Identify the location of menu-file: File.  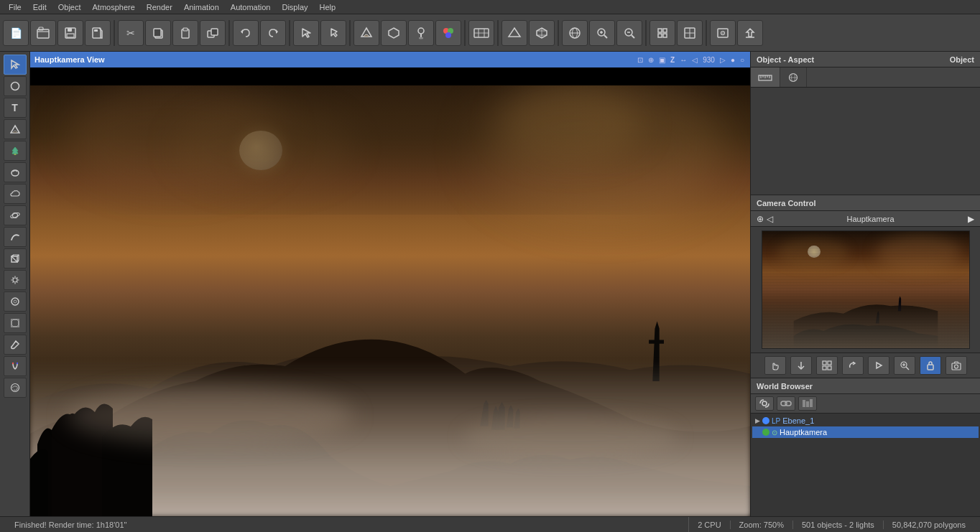
(15, 7).